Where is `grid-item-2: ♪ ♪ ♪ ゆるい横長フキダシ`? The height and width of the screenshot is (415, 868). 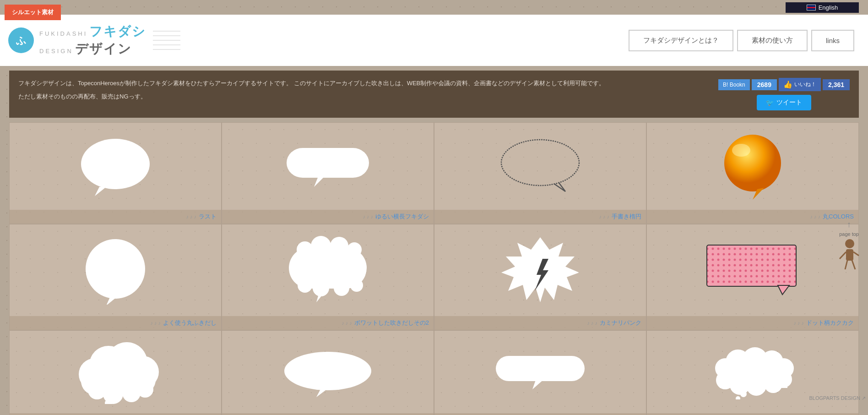 grid-item-2: ♪ ♪ ♪ ゆるい横長フキダシ is located at coordinates (328, 173).